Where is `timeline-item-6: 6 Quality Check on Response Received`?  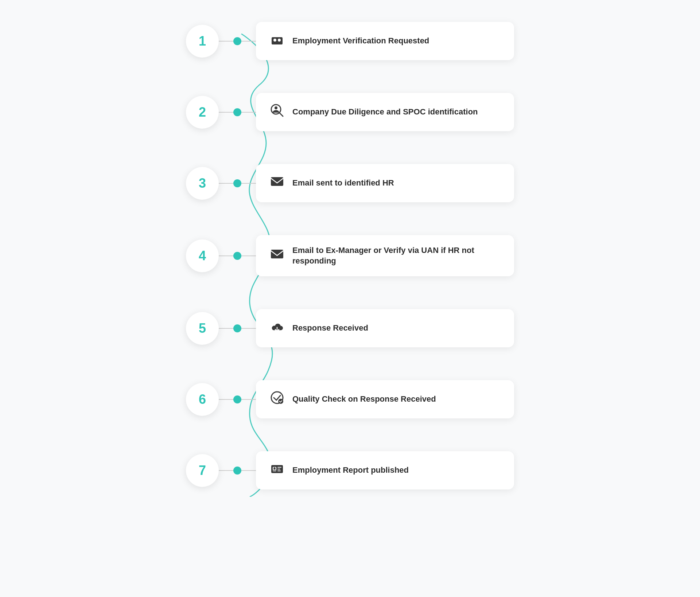
timeline-item-6: 6 Quality Check on Response Received is located at coordinates (350, 399).